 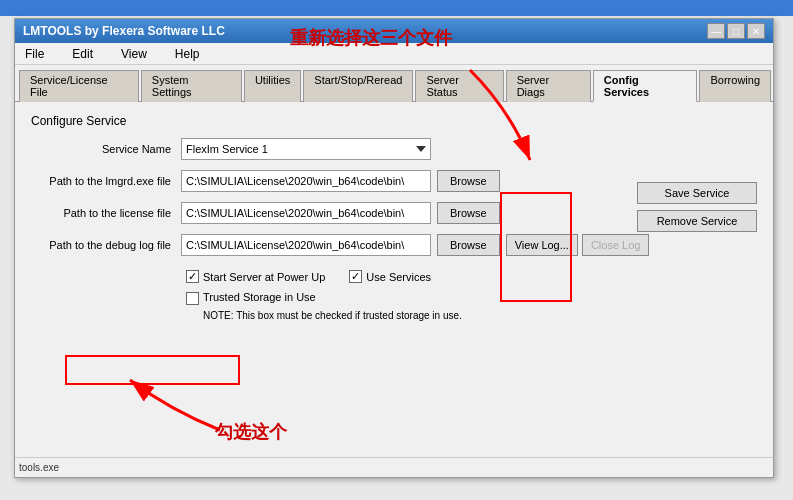 What do you see at coordinates (306, 181) in the screenshot?
I see `lmgrd-input` at bounding box center [306, 181].